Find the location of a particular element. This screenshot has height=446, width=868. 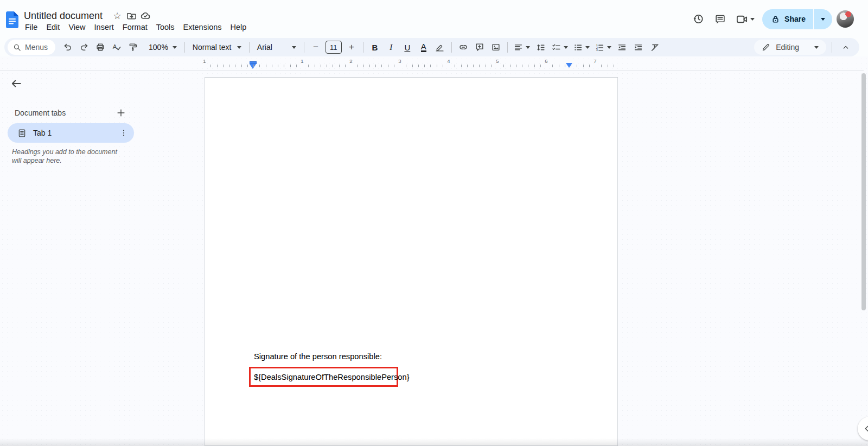

version-history-button is located at coordinates (698, 19).